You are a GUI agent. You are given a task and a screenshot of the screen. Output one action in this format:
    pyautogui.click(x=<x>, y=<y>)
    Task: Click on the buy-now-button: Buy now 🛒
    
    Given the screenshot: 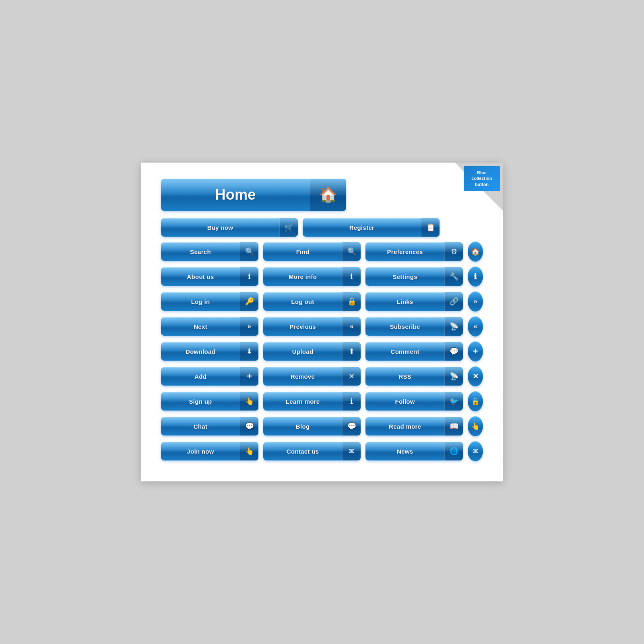 What is the action you would take?
    pyautogui.click(x=229, y=227)
    